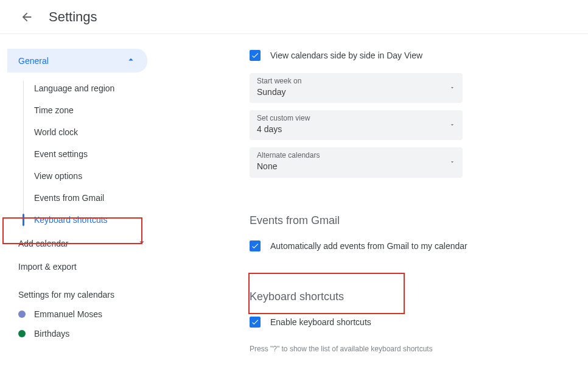 Image resolution: width=588 pixels, height=372 pixels. Describe the element at coordinates (44, 244) in the screenshot. I see `nav-add-calendar-label: Add calendar` at that location.